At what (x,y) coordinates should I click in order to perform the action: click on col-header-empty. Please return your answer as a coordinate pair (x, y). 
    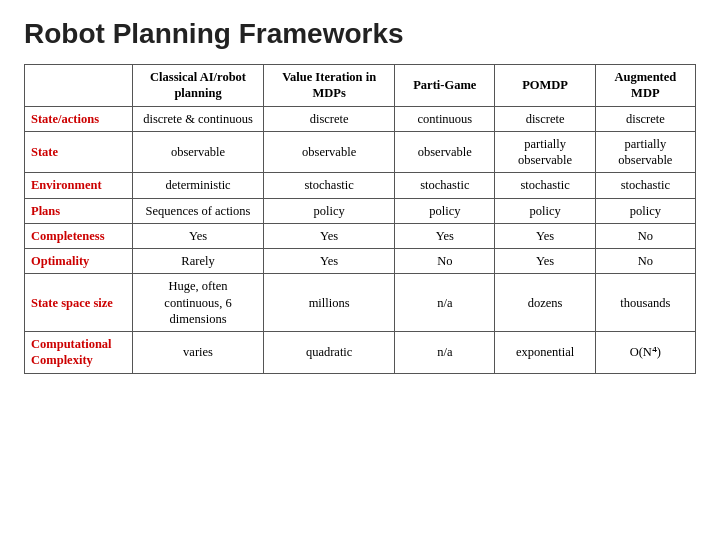
    Looking at the image, I should click on (79, 86).